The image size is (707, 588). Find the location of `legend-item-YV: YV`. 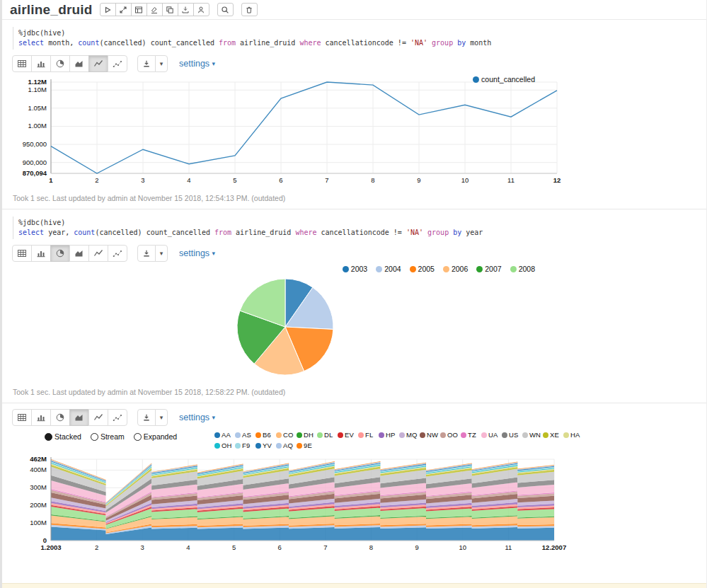

legend-item-YV: YV is located at coordinates (266, 446).